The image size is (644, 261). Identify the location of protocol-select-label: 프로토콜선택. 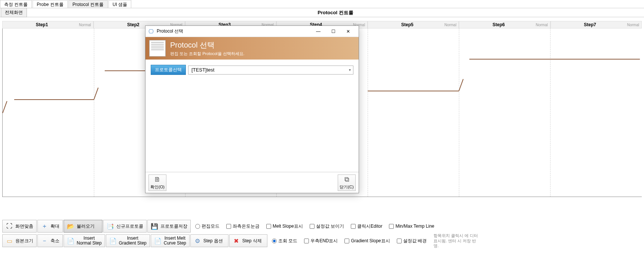
(168, 70).